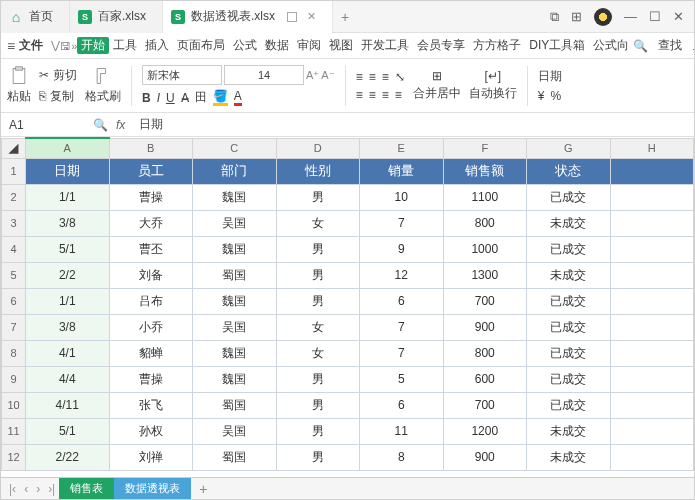  Describe the element at coordinates (14, 379) in the screenshot. I see `row-header: 9` at that location.